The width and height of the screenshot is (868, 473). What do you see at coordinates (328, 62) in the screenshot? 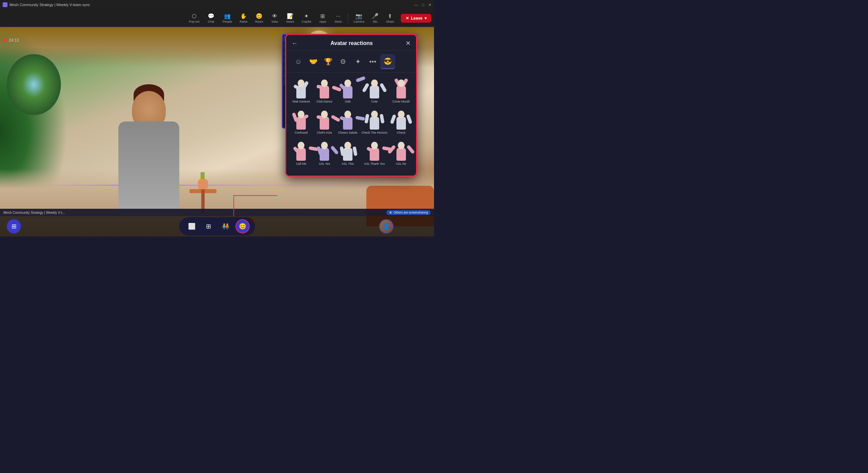
I see `tab-trophy: 🏆` at bounding box center [328, 62].